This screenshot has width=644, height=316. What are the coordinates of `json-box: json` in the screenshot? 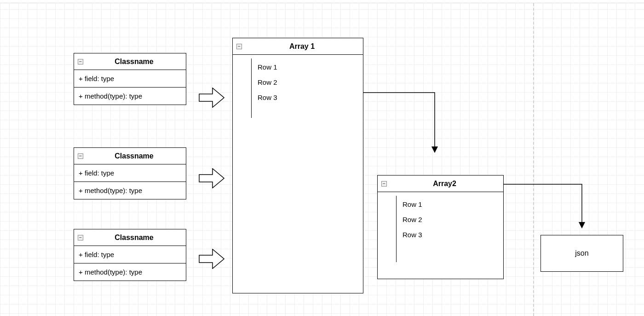 It's located at (582, 253).